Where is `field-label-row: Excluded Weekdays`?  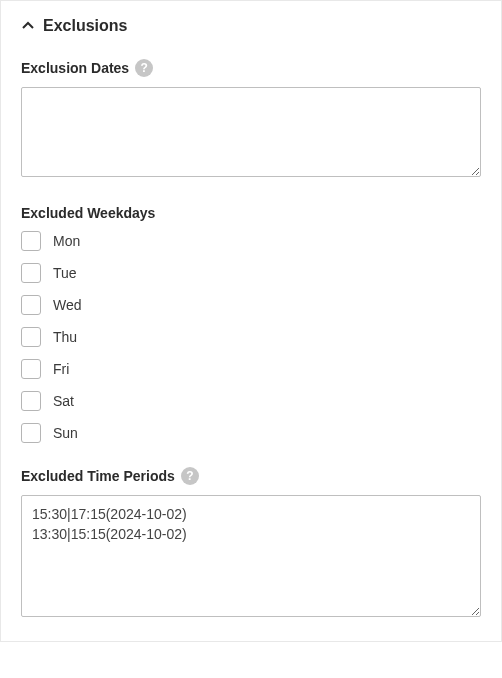
field-label-row: Excluded Weekdays is located at coordinates (251, 213).